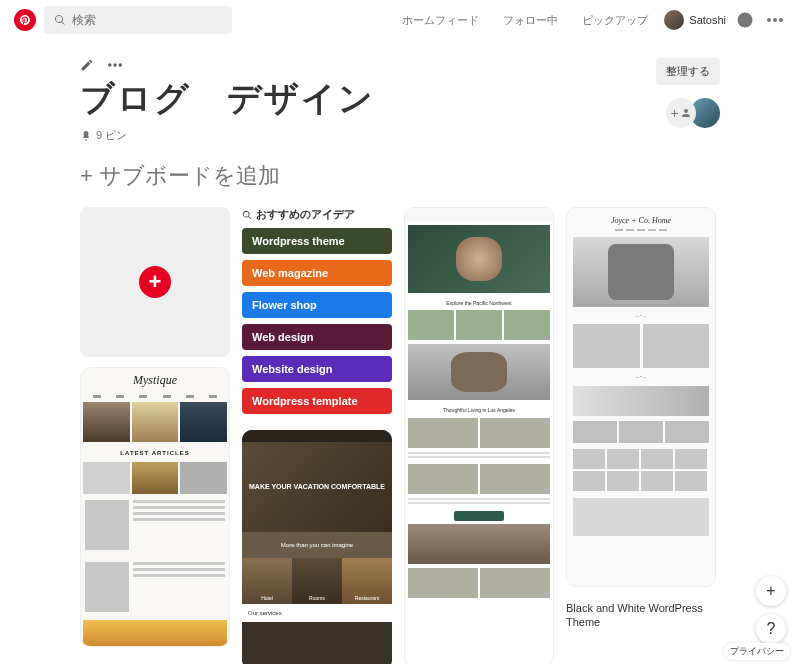  I want to click on grid-column: おすすめのアイデア Wordpress theme Web magazine F…, so click(317, 436).